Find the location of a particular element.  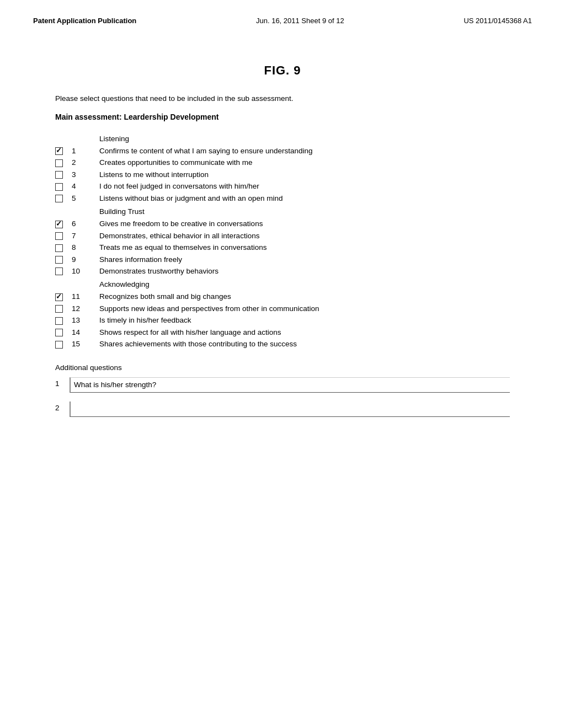

additional-questions-section: Additional questions 1 2 is located at coordinates (282, 390).